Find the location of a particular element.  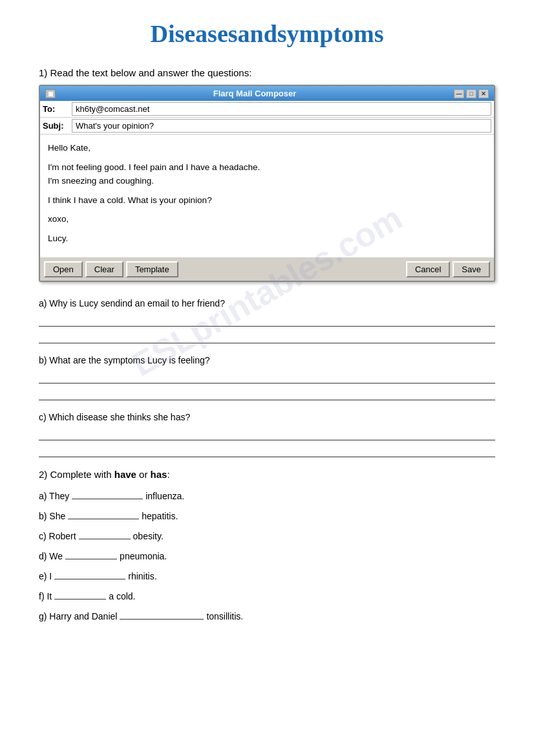

template-button: Template is located at coordinates (153, 269).